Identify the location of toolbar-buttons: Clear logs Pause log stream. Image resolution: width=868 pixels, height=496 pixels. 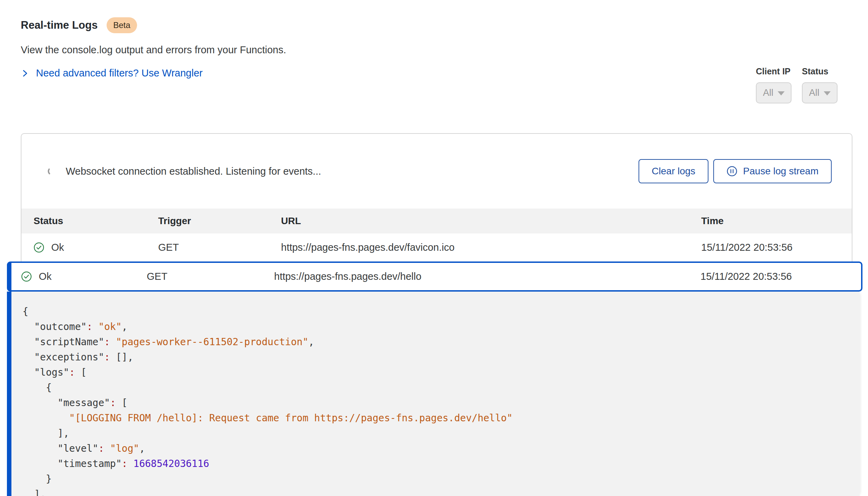
(735, 171).